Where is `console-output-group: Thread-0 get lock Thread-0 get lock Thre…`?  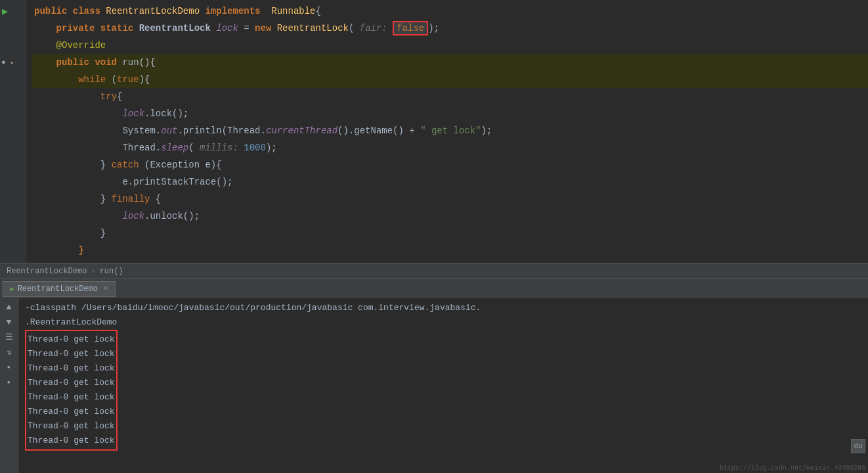
console-output-group: Thread-0 get lock Thread-0 get lock Thre… is located at coordinates (71, 390).